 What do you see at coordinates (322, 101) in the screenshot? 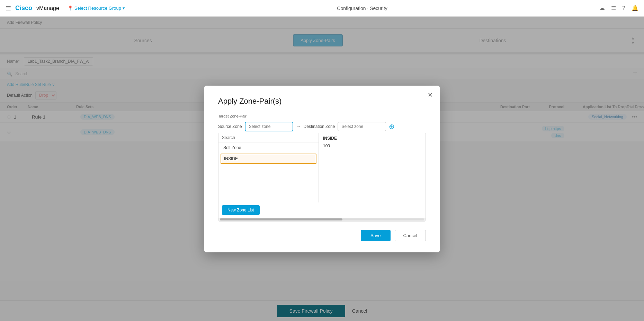
I see `modal-title: Apply Zone-Pair(s)` at bounding box center [322, 101].